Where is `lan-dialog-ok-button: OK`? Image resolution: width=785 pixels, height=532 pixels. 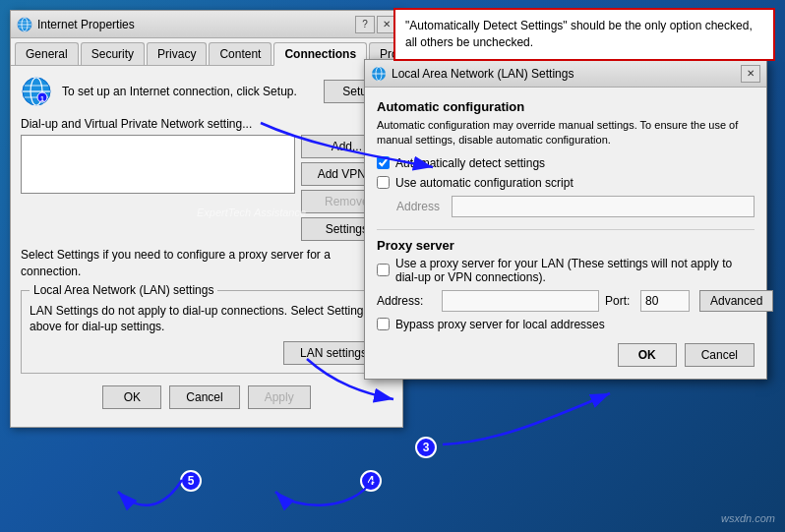 lan-dialog-ok-button: OK is located at coordinates (647, 355).